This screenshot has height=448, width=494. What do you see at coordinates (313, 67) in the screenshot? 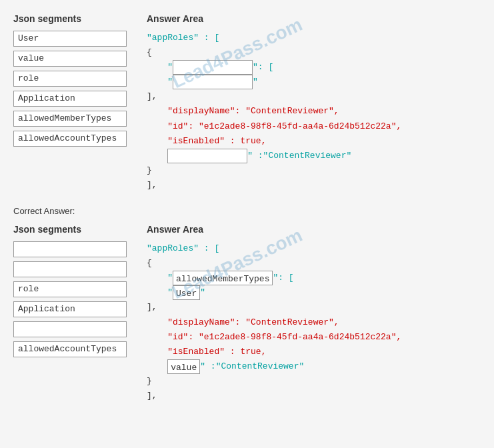
I see `code-line-1-3: "": [` at bounding box center [313, 67].